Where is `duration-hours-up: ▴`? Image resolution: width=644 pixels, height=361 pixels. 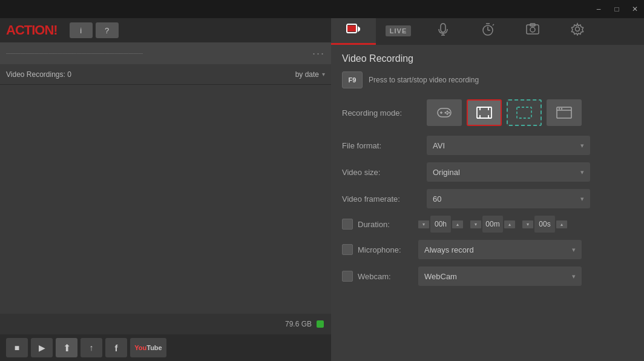
duration-hours-up: ▴ is located at coordinates (458, 224).